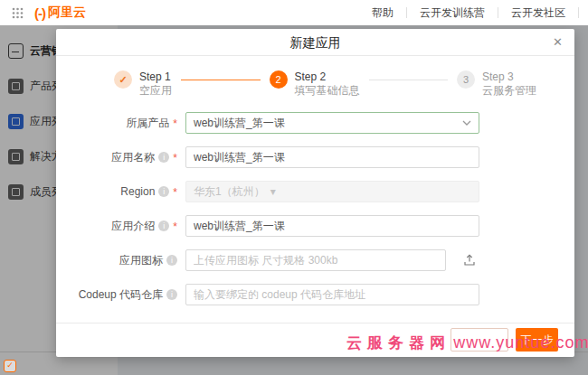  Describe the element at coordinates (315, 226) in the screenshot. I see `form-row-app-desc: 应用介绍 i *` at that location.